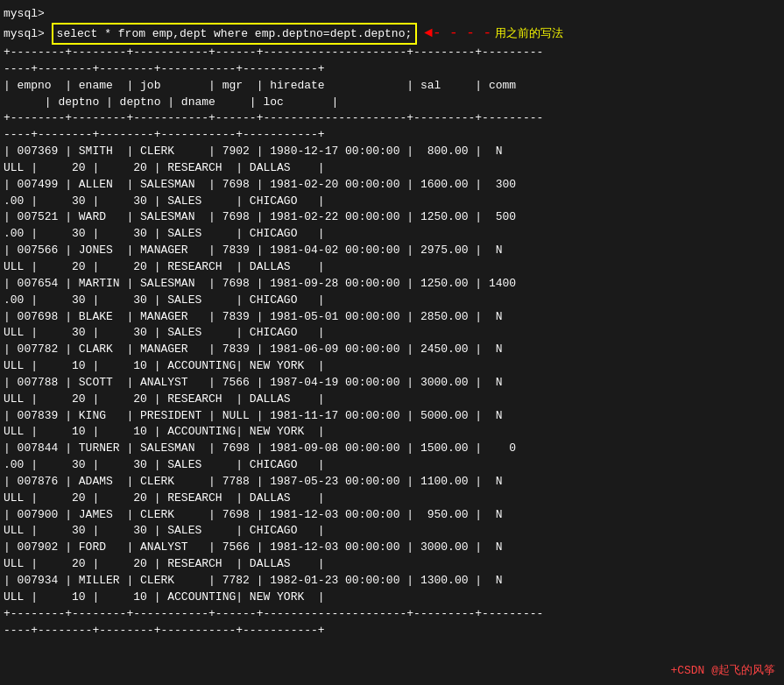 The width and height of the screenshot is (784, 685). Describe the element at coordinates (392, 531) in the screenshot. I see `row-james-2: ULL | 30 | 30 | SALES | CHICAGO |` at that location.